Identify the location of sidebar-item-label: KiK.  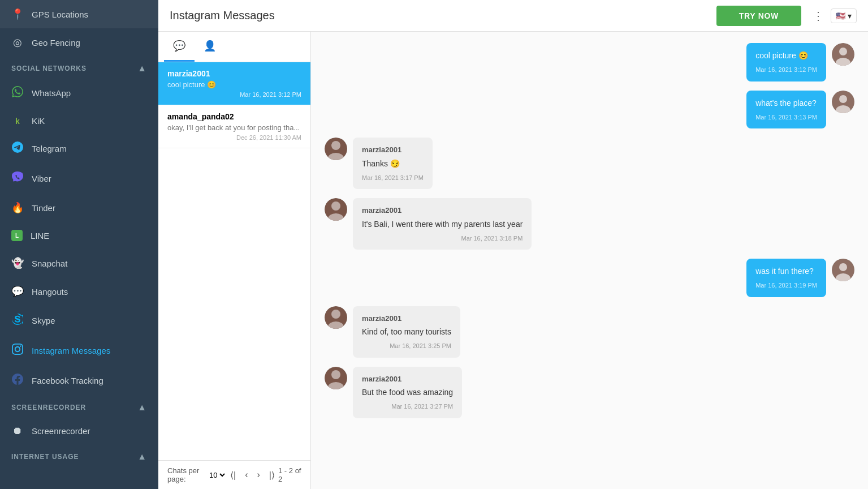
(38, 121).